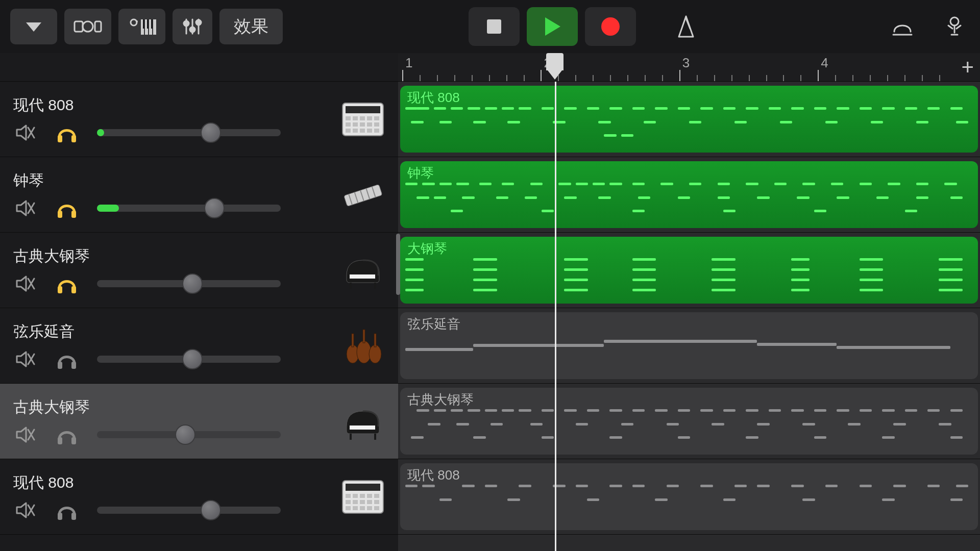 Image resolution: width=980 pixels, height=551 pixels. What do you see at coordinates (686, 27) in the screenshot?
I see `metronome-button` at bounding box center [686, 27].